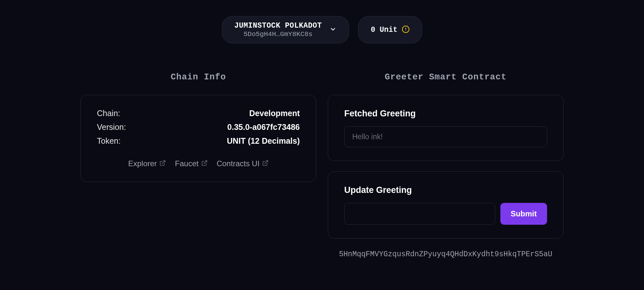 Image resolution: width=644 pixels, height=290 pixels. I want to click on greeting-text: Hello ink!, so click(368, 137).